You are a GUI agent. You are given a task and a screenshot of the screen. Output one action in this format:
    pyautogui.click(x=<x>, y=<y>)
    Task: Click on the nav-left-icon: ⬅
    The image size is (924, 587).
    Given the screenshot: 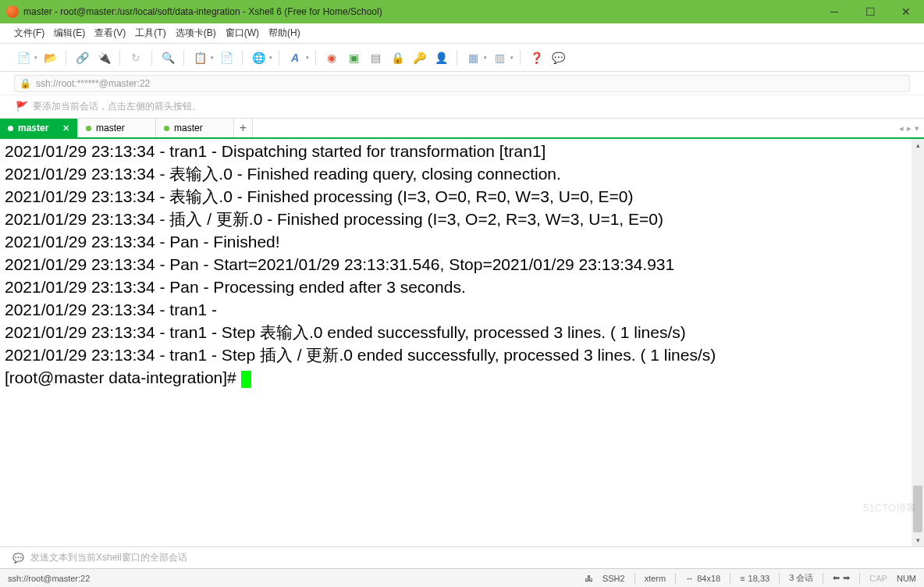 What is the action you would take?
    pyautogui.click(x=837, y=578)
    